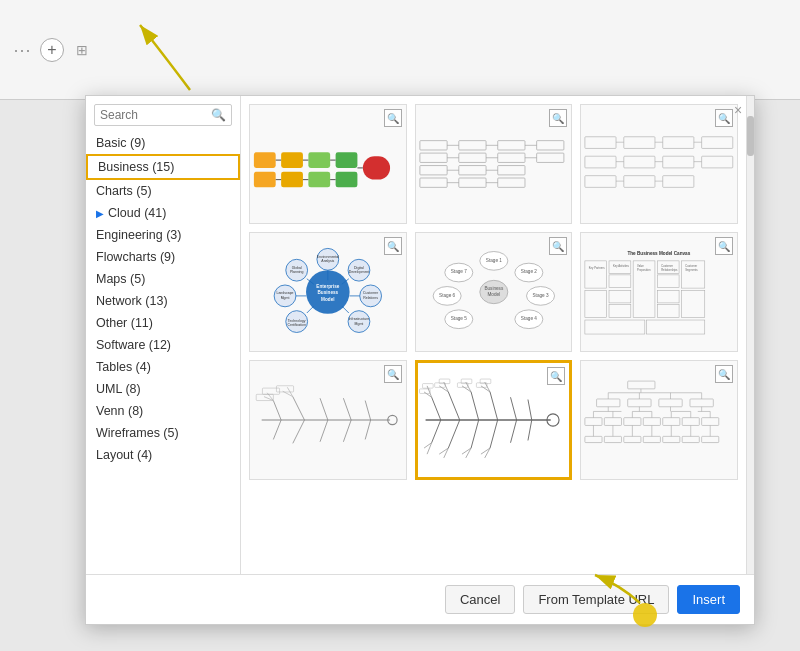  Describe the element at coordinates (132, 301) in the screenshot. I see `sidebar-item-network-label: Network (13)` at that location.